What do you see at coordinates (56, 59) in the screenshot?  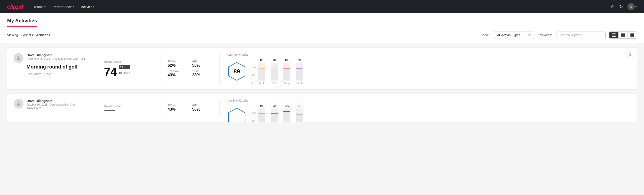 I see `user-date: December 05, 2021 - Gog Magog Golf Club …` at bounding box center [56, 59].